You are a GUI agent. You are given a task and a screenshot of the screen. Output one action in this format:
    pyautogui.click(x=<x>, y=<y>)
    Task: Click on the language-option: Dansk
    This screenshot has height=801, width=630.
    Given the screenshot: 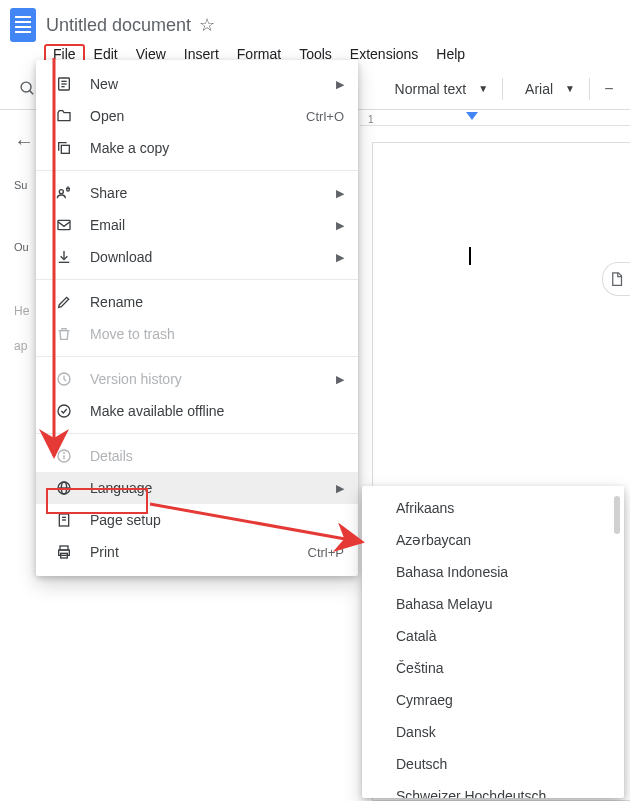 What is the action you would take?
    pyautogui.click(x=493, y=732)
    